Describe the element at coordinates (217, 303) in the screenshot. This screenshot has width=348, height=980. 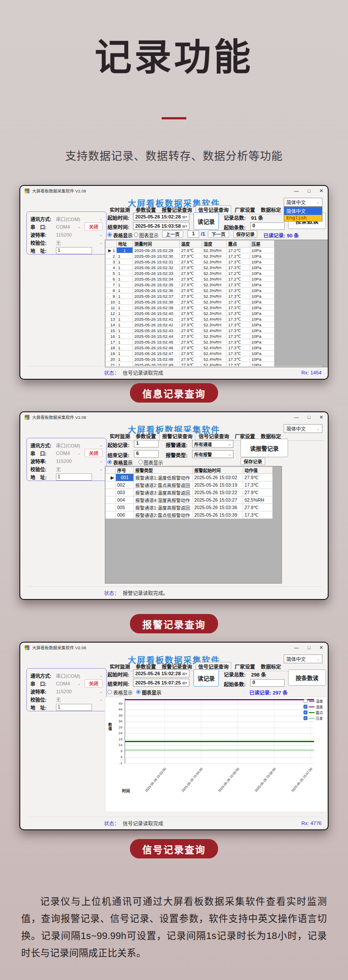
I see `records-table: 地址测量时间温度湿度露点压差▶ 112025-05-26 15:02:2927.…` at that location.